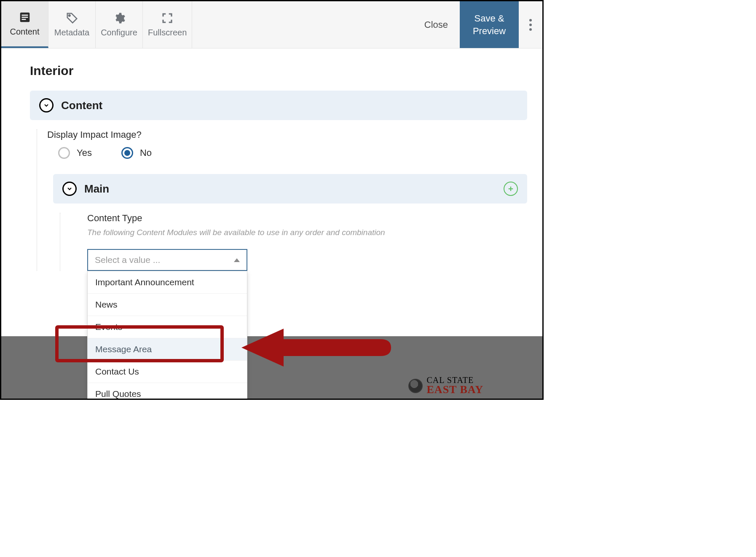 Image resolution: width=756 pixels, height=557 pixels. What do you see at coordinates (279, 105) in the screenshot?
I see `section-content-header: Content` at bounding box center [279, 105].